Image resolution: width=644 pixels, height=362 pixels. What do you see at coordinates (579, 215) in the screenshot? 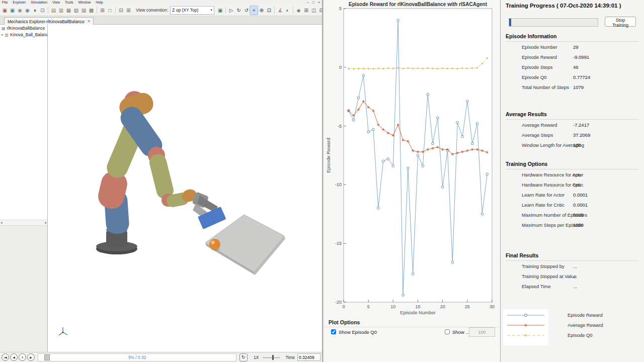
I see `info-value: 5000` at bounding box center [579, 215].